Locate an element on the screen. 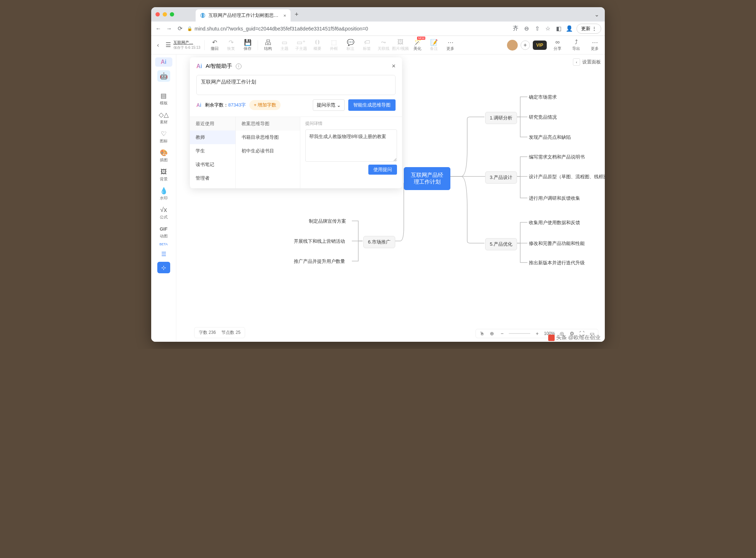 Image resolution: width=756 pixels, height=558 pixels. browser-tab: 互联网产品经理工作计划树图思… × is located at coordinates (243, 15).